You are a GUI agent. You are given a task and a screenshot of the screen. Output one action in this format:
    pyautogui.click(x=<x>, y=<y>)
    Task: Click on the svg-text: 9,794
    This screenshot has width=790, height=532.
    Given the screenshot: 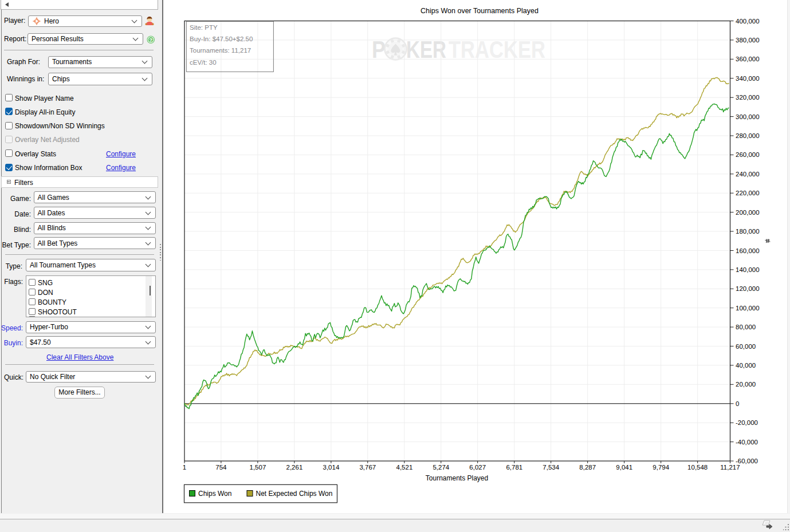 What is the action you would take?
    pyautogui.click(x=661, y=467)
    